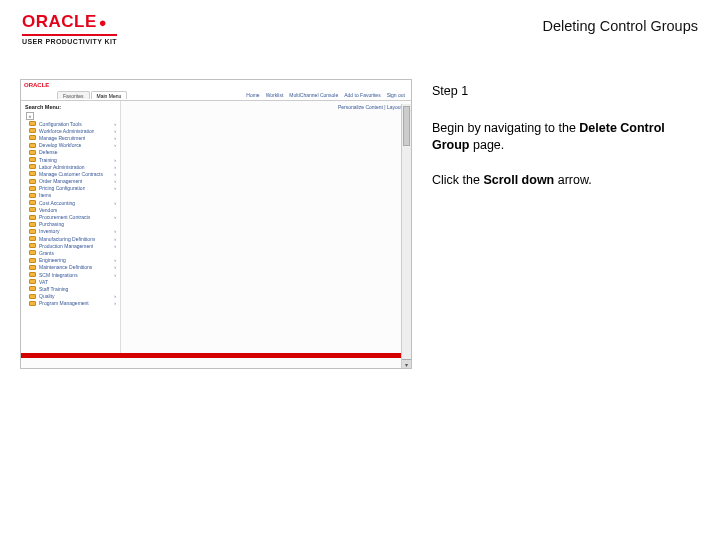 Image resolution: width=720 pixels, height=540 pixels. Describe the element at coordinates (70, 282) in the screenshot. I see `sidebar-item: VAT` at that location.